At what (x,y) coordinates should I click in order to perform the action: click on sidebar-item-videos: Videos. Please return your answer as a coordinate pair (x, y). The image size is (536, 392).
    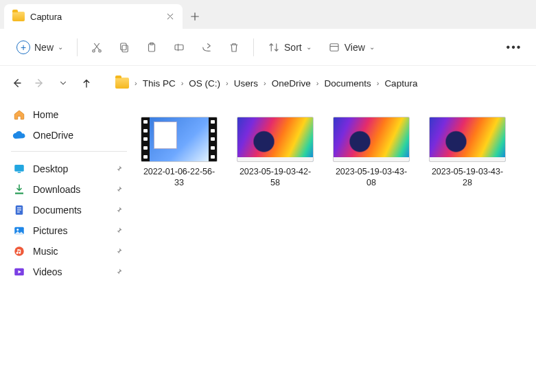
    Looking at the image, I should click on (69, 272).